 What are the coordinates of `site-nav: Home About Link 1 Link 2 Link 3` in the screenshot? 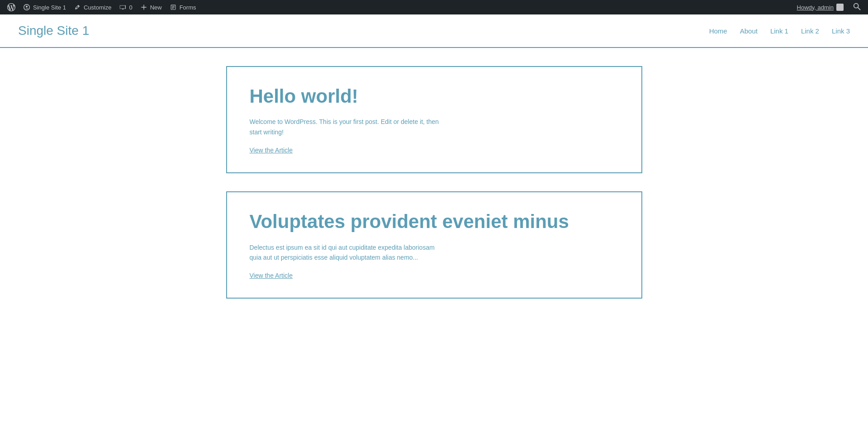 It's located at (780, 31).